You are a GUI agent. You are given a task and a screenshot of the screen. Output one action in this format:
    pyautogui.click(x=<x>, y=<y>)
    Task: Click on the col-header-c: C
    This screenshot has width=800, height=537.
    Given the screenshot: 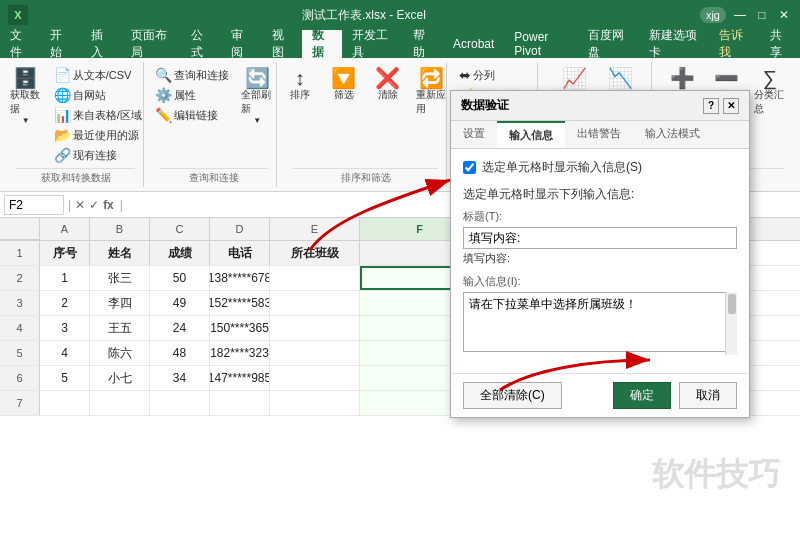 What is the action you would take?
    pyautogui.click(x=180, y=229)
    